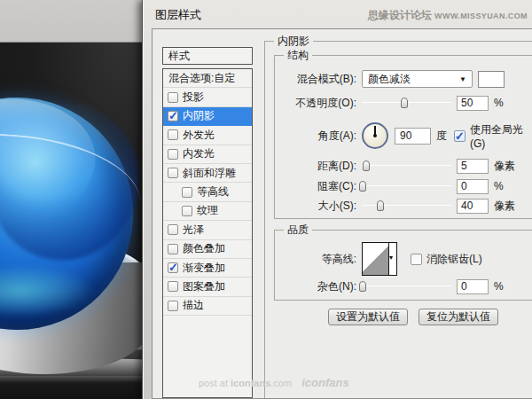 The image size is (532, 399). What do you see at coordinates (389, 80) in the screenshot?
I see `blend-mode-value: 颜色减淡` at bounding box center [389, 80].